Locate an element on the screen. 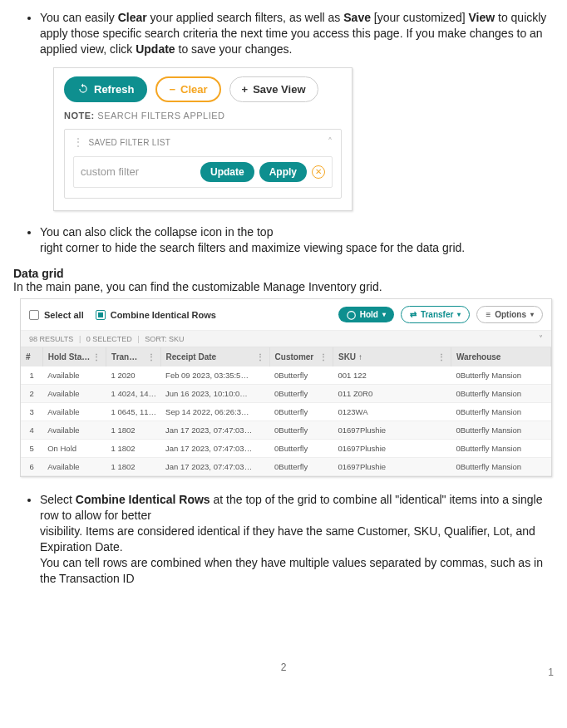 This screenshot has width=567, height=728. cell-sku: 011 Z0R0 is located at coordinates (392, 394).